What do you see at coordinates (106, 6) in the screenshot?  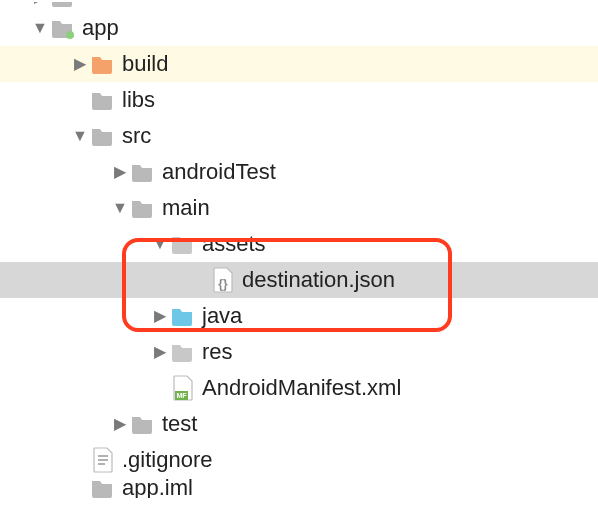 I see `tree-label: .idea` at bounding box center [106, 6].